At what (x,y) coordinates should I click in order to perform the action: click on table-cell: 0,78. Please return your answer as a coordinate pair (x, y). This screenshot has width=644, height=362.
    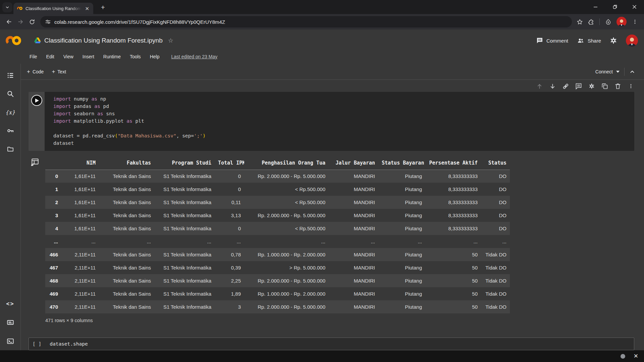
    Looking at the image, I should click on (229, 255).